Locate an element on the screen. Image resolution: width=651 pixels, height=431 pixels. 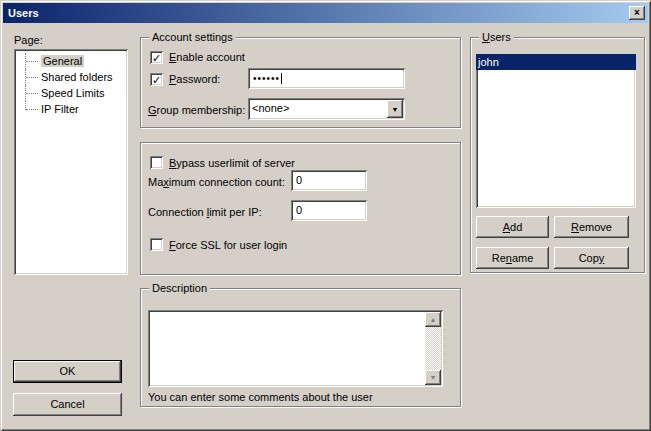
connection-limit-per-ip-input: 0 is located at coordinates (329, 210).